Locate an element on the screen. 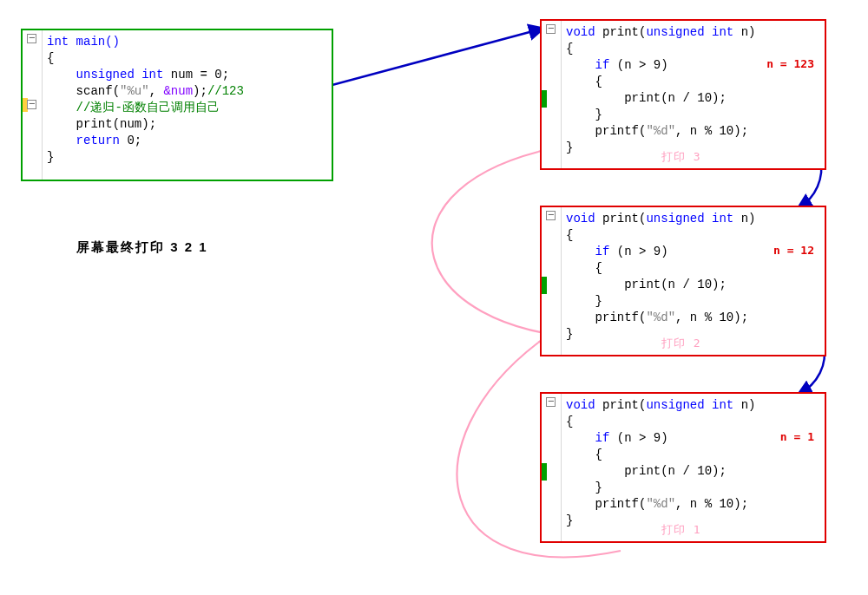 This screenshot has height=595, width=868. pink-print-3: 打印 3 is located at coordinates (681, 157).